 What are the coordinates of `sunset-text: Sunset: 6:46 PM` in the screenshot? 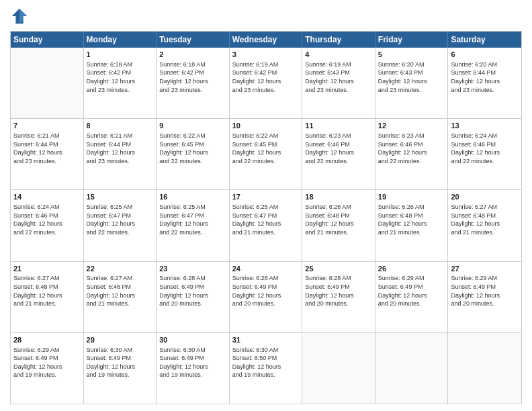 It's located at (339, 145).